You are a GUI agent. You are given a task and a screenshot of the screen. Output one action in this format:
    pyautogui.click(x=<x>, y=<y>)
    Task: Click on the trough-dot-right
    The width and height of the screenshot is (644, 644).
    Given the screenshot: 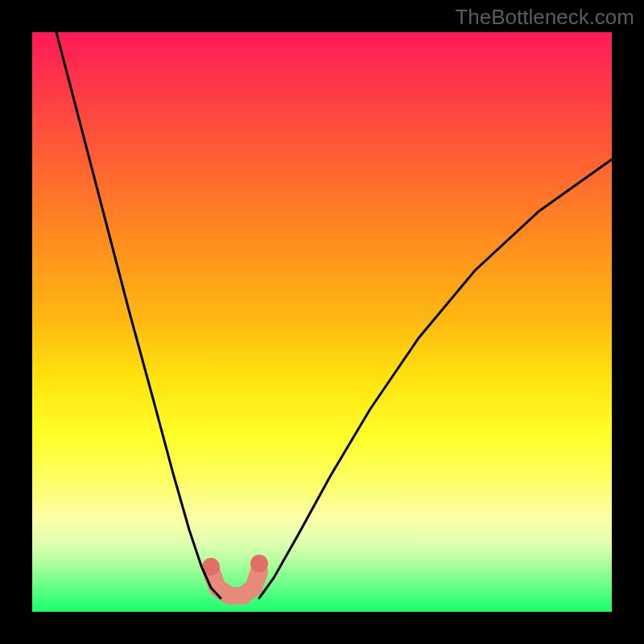 What is the action you would take?
    pyautogui.click(x=259, y=564)
    